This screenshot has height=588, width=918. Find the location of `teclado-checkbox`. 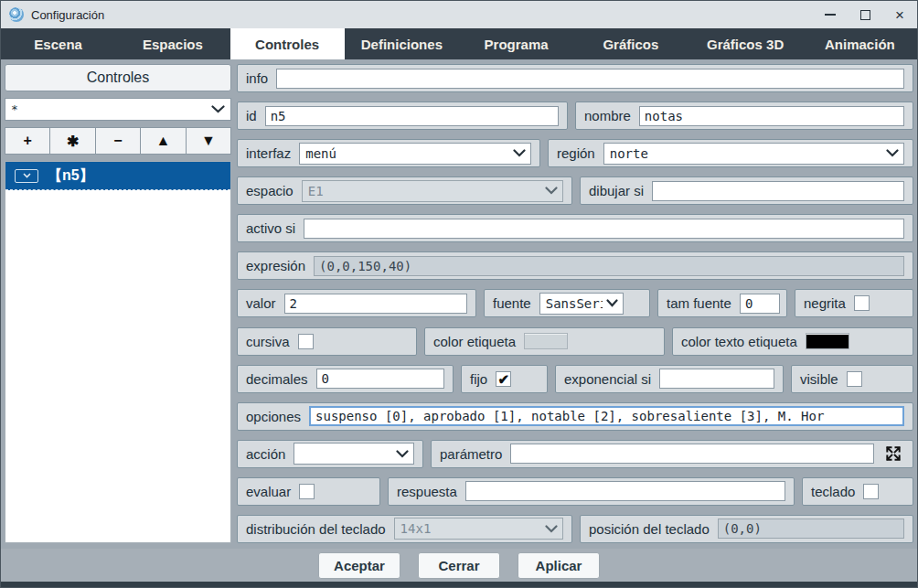

teclado-checkbox is located at coordinates (870, 492).